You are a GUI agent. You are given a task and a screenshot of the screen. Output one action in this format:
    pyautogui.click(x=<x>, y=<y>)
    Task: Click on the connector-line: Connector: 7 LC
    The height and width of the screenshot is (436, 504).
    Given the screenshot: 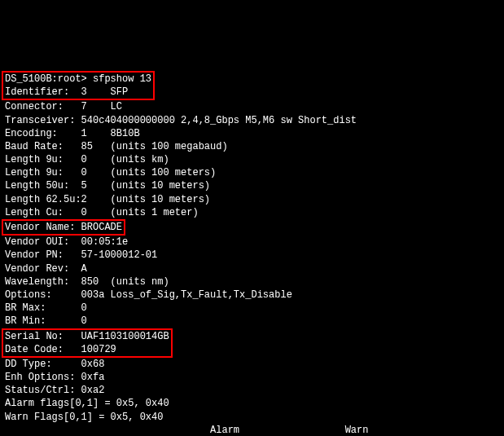 What is the action you would take?
    pyautogui.click(x=64, y=107)
    